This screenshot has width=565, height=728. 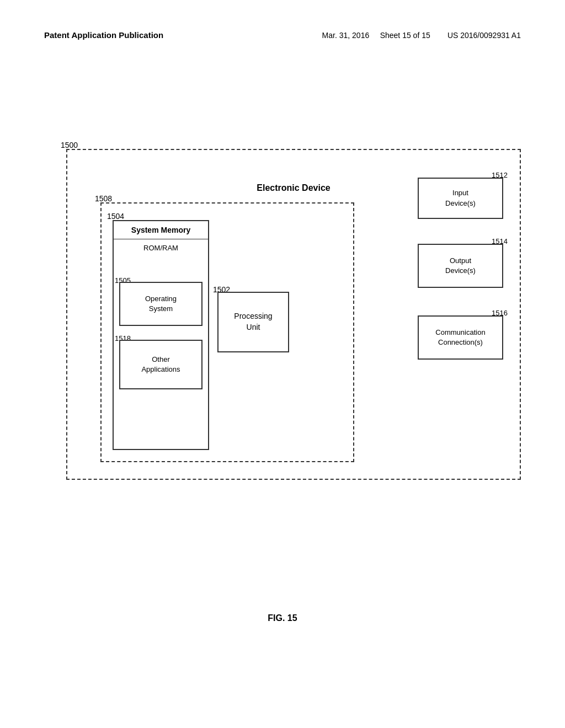 I want to click on input-device-text: Input Device(s), so click(x=460, y=198).